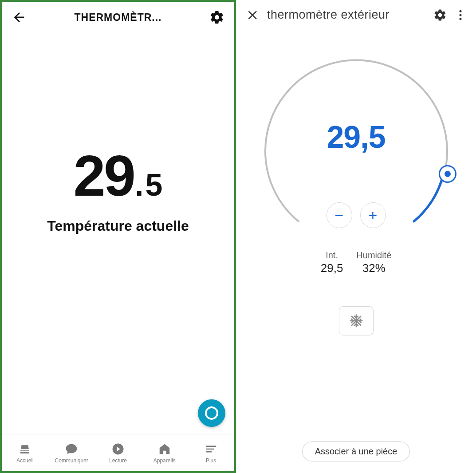 The image size is (476, 473). What do you see at coordinates (118, 16) in the screenshot?
I see `alexa-header: THERMOMÈTR...` at bounding box center [118, 16].